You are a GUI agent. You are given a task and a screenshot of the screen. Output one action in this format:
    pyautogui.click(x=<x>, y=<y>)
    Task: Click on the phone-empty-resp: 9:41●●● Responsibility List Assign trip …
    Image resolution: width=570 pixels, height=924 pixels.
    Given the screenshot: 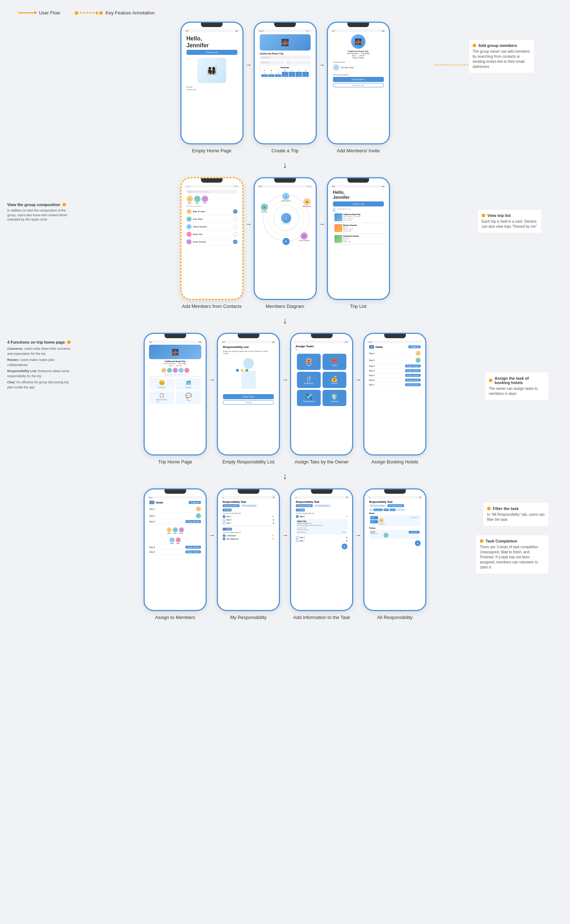 What is the action you would take?
    pyautogui.click(x=248, y=394)
    